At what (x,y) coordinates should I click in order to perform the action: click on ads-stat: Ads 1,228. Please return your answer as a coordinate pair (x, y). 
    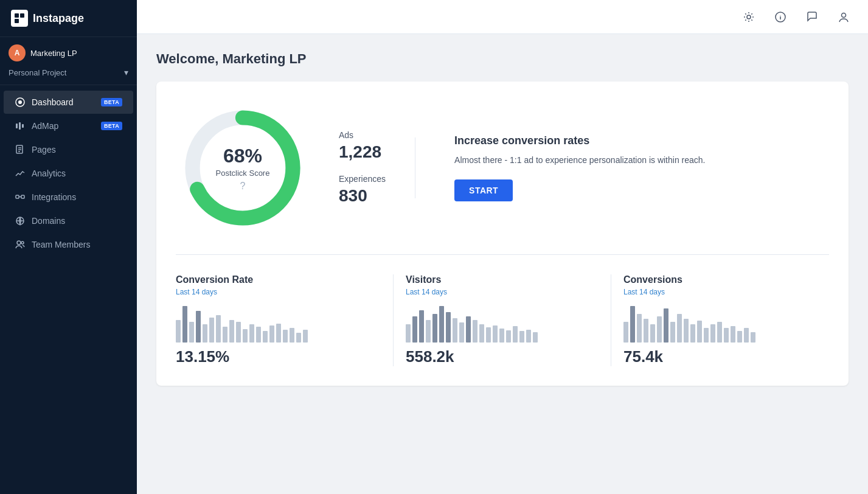
    Looking at the image, I should click on (363, 146).